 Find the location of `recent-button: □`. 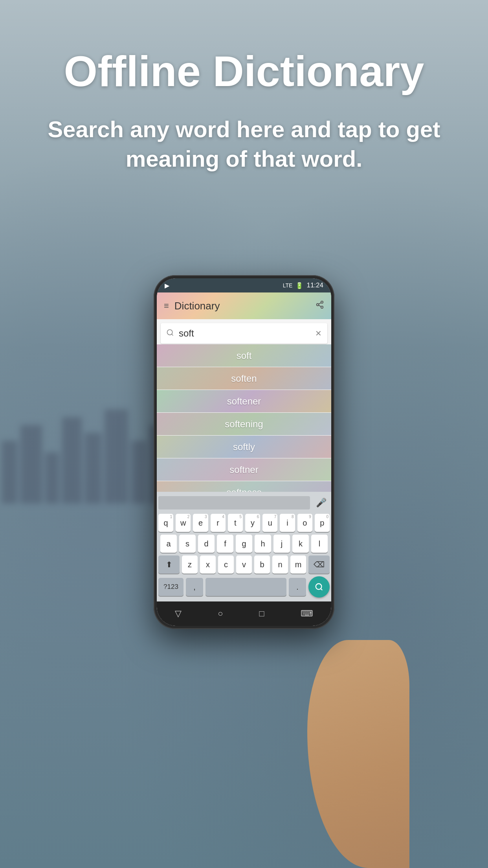

recent-button: □ is located at coordinates (262, 614).